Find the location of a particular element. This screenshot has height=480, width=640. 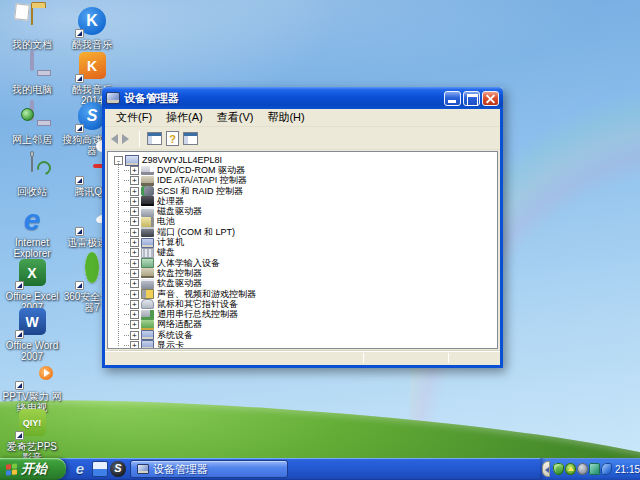

menu-bar: 文件(F) 操作(A) 查看(V) 帮助(H) is located at coordinates (302, 118).